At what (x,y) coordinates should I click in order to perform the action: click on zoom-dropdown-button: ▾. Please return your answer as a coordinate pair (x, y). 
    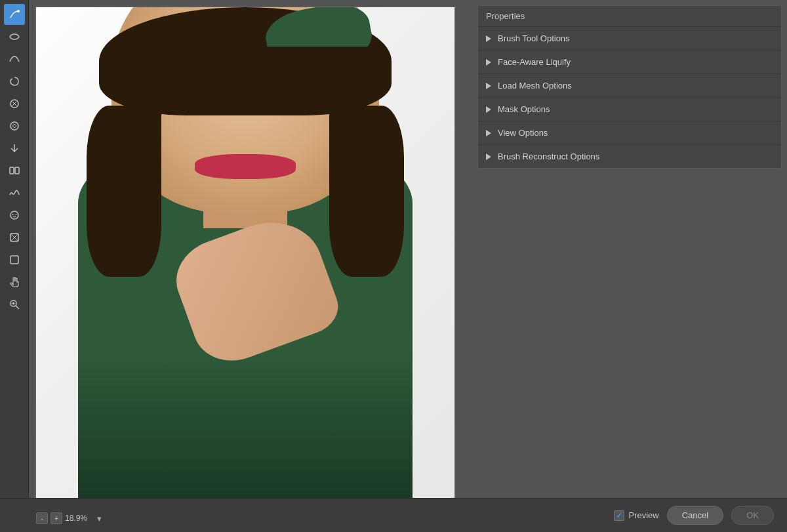
    Looking at the image, I should click on (99, 518).